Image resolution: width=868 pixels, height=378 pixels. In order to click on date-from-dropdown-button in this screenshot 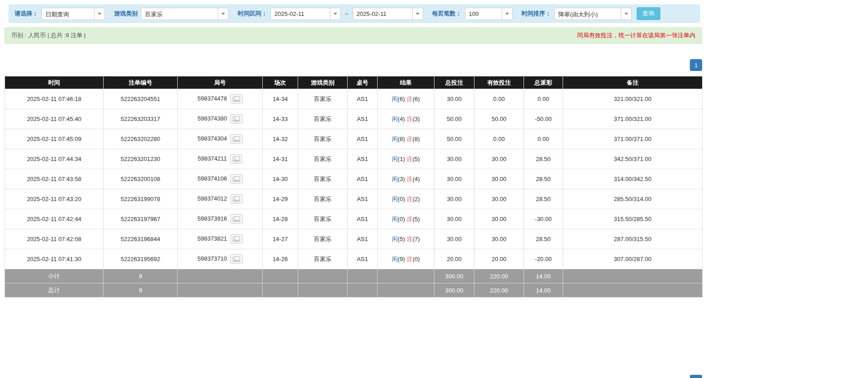, I will do `click(335, 14)`.